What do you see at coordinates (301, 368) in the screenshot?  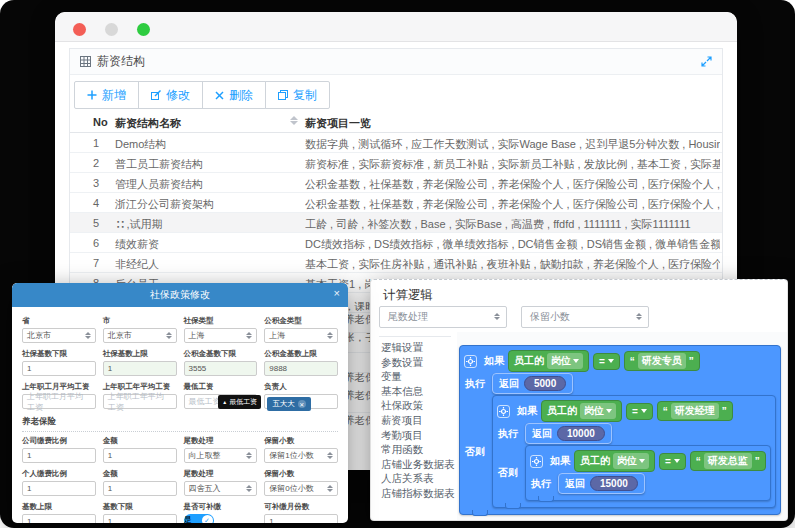 I see `text-input: 9888` at bounding box center [301, 368].